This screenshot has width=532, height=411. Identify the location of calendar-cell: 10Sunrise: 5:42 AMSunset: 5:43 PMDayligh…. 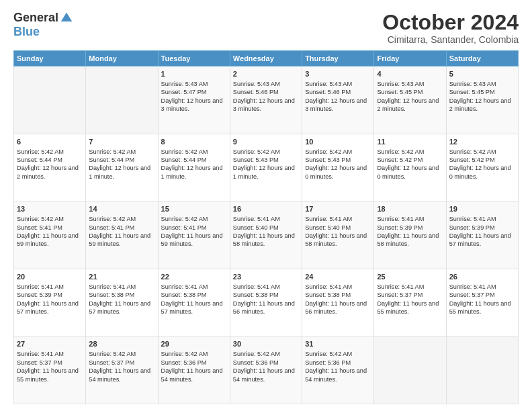
(339, 168).